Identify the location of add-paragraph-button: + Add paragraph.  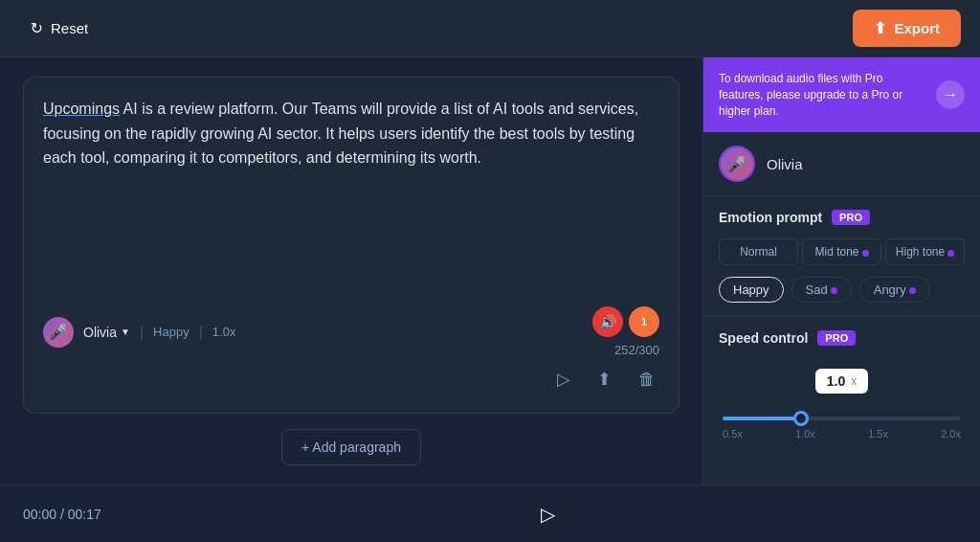
(351, 447).